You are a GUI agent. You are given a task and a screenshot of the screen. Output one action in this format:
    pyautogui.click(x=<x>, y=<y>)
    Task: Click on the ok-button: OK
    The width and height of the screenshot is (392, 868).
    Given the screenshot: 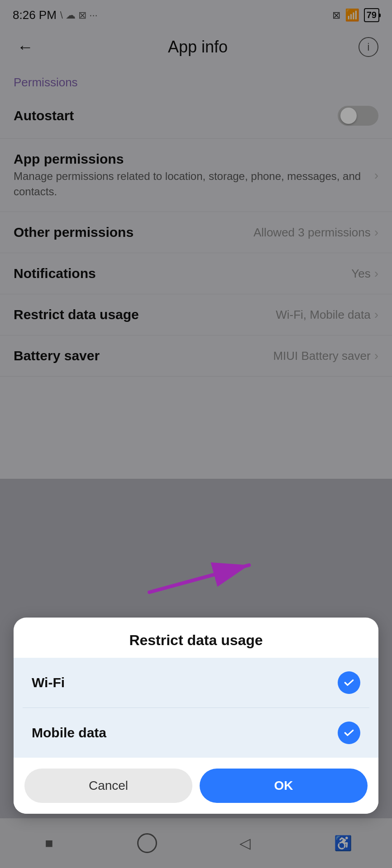 What is the action you would take?
    pyautogui.click(x=283, y=786)
    